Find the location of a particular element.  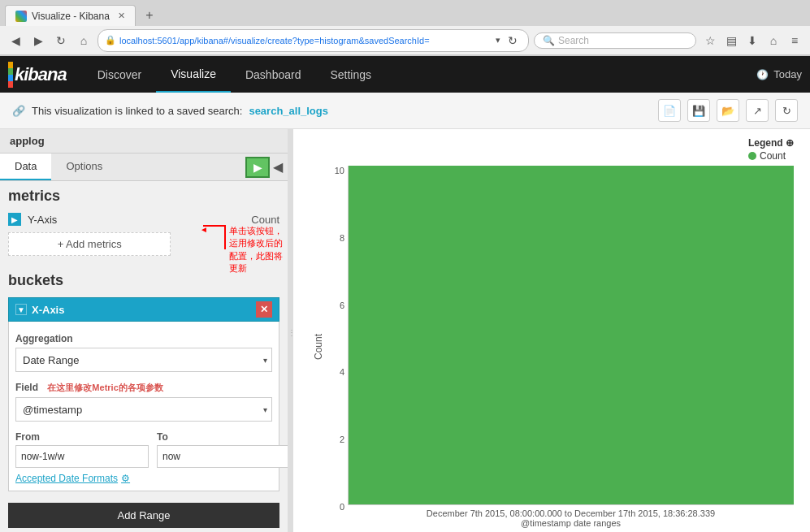

x-axis-label: X-Axis is located at coordinates (141, 310).